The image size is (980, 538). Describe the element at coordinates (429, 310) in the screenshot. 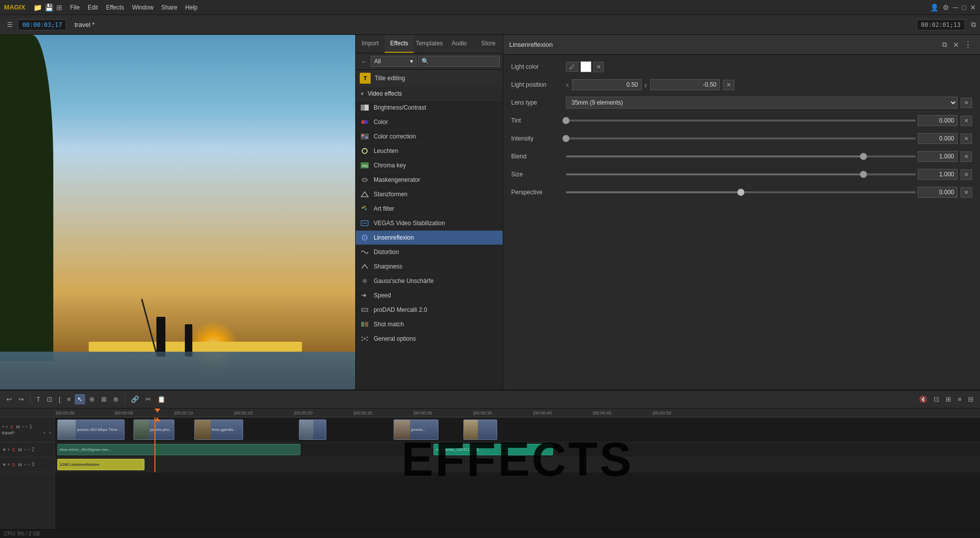

I see `list-item-prodad: proDAD Mercalli 2.0` at that location.